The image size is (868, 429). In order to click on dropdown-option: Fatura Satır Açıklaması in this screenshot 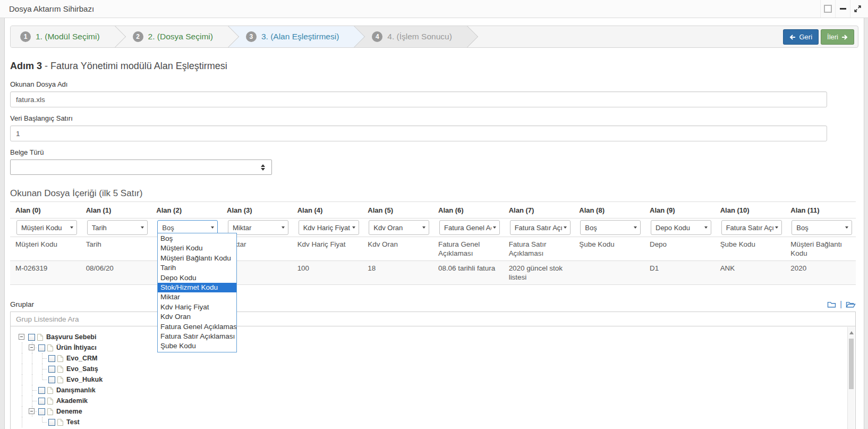, I will do `click(197, 337)`.